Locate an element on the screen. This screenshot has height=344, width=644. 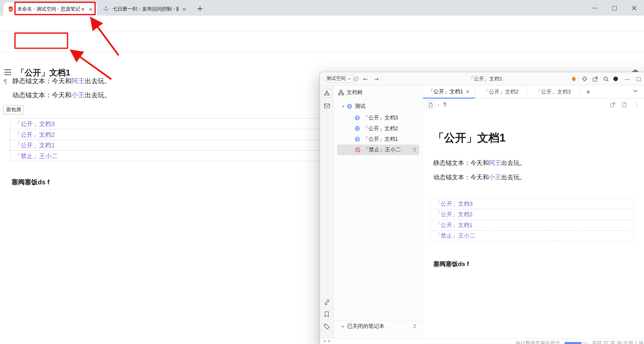
linked-docs-list: 「公开」文档3 「公开」文档2 「公开」文档1 「禁止」王小二 is located at coordinates (532, 220).